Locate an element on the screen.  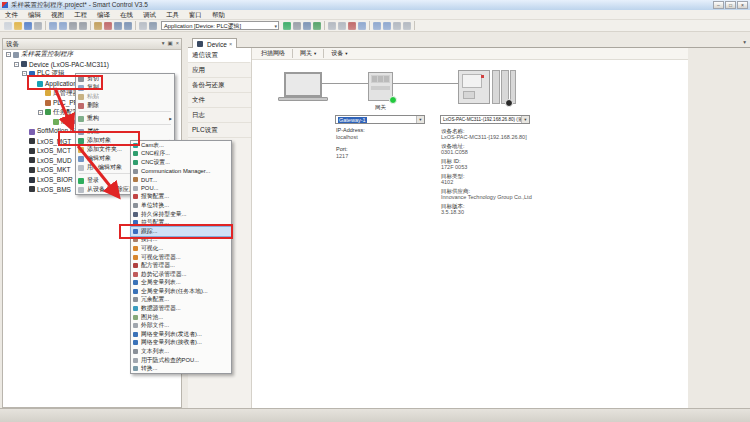
add-object-item-10: 跟踪... is located at coordinates (181, 232).